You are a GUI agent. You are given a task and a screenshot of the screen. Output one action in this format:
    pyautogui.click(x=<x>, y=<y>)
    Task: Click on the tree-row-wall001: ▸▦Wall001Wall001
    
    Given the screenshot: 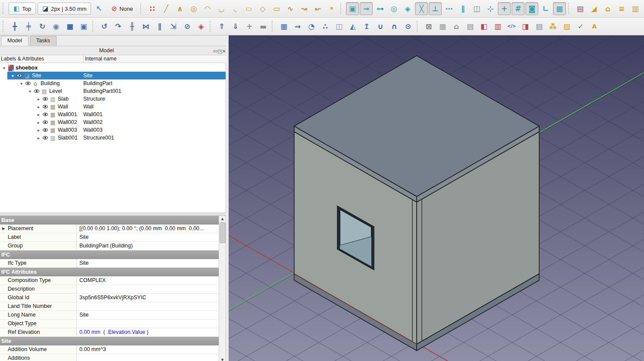 What is the action you would take?
    pyautogui.click(x=113, y=114)
    